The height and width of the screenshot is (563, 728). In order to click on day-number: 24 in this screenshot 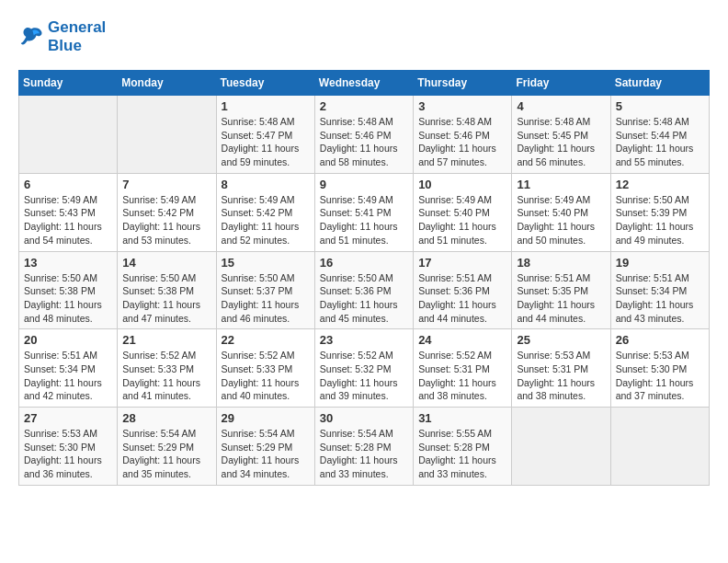, I will do `click(462, 340)`.